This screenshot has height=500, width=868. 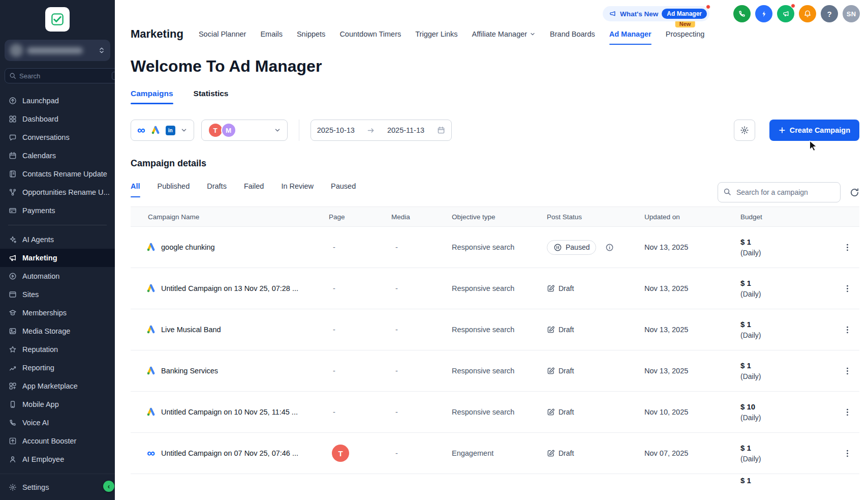 What do you see at coordinates (230, 371) in the screenshot?
I see `cell-campaign-name: ∞ Banking Services` at bounding box center [230, 371].